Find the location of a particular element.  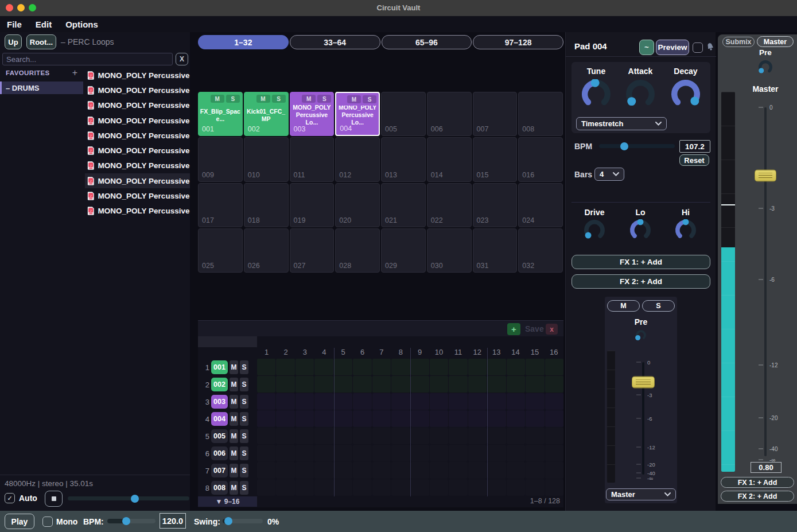

preview-volume-slider is located at coordinates (129, 498).